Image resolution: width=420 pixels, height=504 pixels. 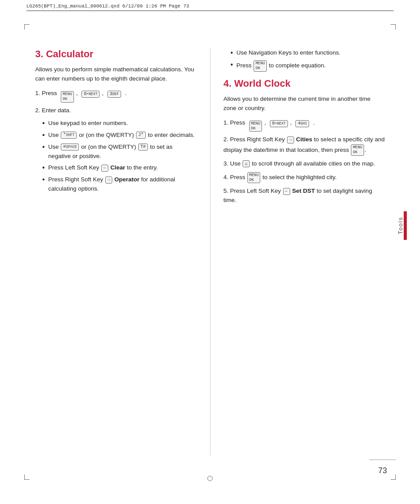 What do you see at coordinates (405, 225) in the screenshot?
I see `tools-red-bar` at bounding box center [405, 225].